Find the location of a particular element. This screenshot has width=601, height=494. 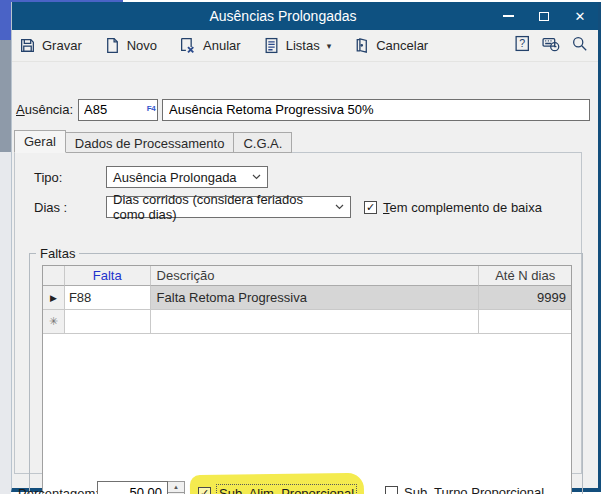

absence-description-input is located at coordinates (376, 110).